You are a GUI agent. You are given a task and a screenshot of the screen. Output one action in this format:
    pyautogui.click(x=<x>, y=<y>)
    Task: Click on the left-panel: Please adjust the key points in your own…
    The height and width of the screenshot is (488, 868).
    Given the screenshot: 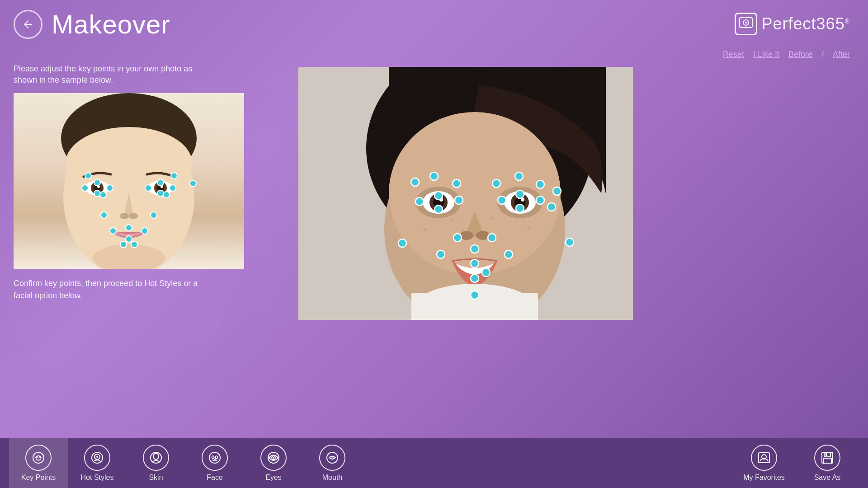 What is the action you would take?
    pyautogui.click(x=140, y=183)
    